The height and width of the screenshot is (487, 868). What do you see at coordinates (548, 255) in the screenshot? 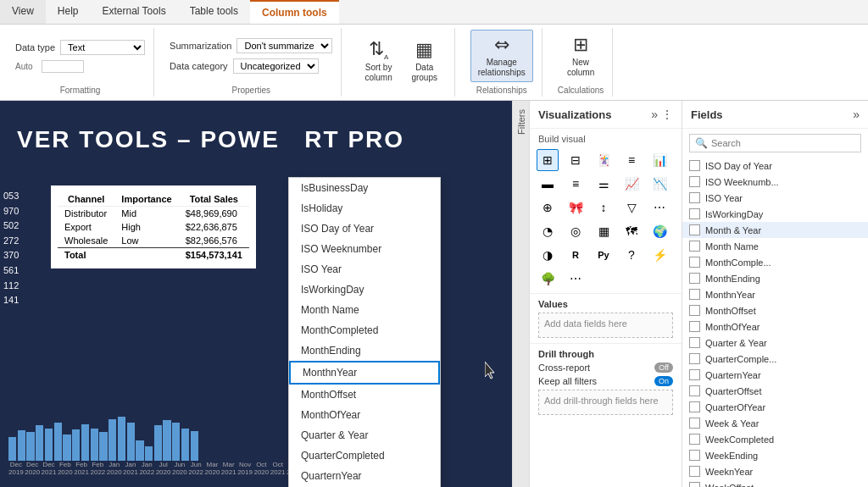
I see `viz-item-gauge: ◑` at bounding box center [548, 255].